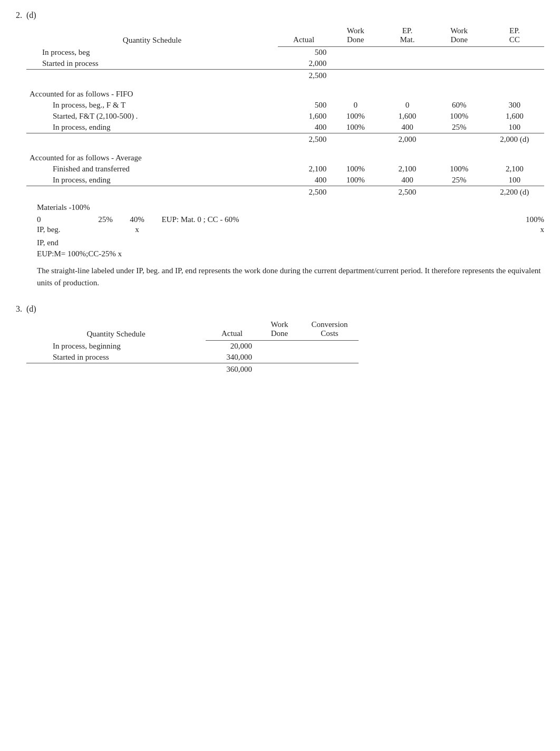  Describe the element at coordinates (152, 158) in the screenshot. I see `avg-label: Accounted for as follows - Average` at that location.